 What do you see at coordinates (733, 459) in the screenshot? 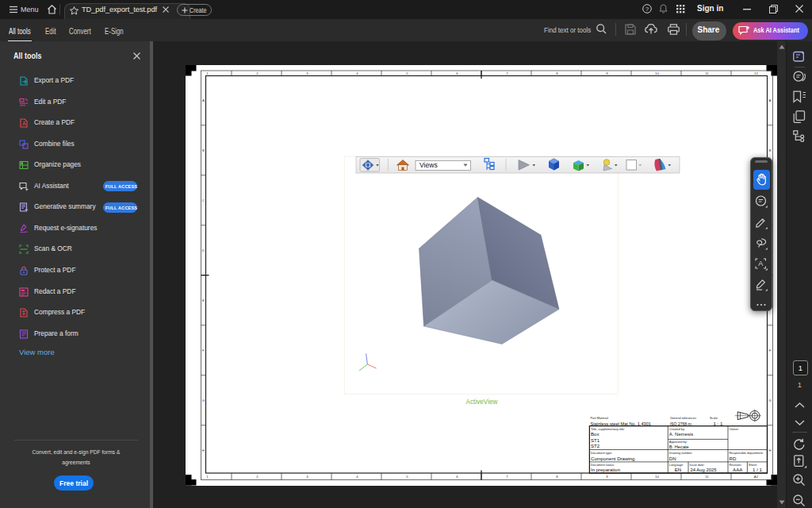
I see `svg-text: RD` at bounding box center [733, 459].